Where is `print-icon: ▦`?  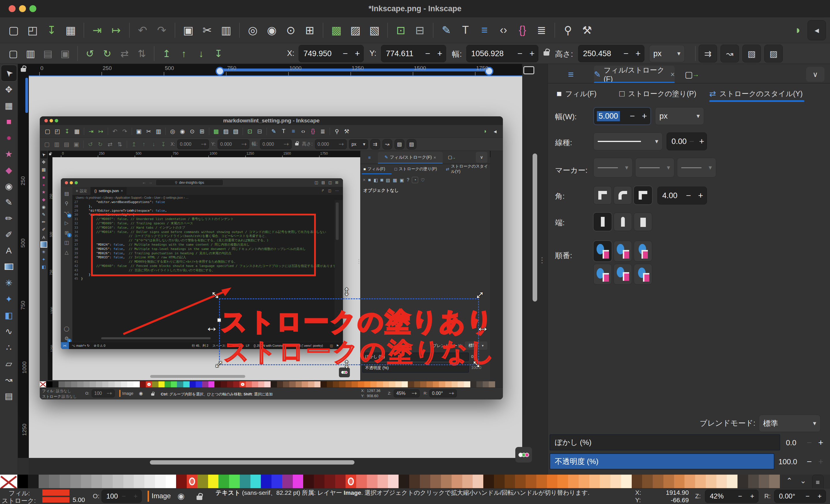 print-icon: ▦ is located at coordinates (71, 30).